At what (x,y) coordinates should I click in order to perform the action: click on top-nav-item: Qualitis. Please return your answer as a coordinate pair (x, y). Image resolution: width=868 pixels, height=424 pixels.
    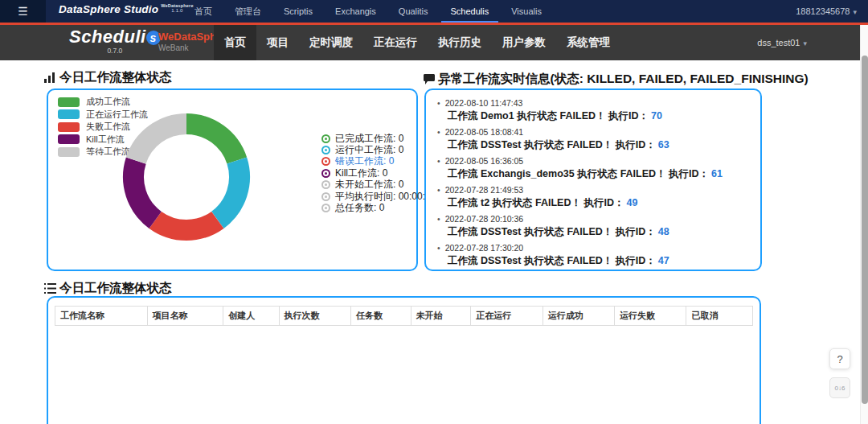
    Looking at the image, I should click on (413, 11).